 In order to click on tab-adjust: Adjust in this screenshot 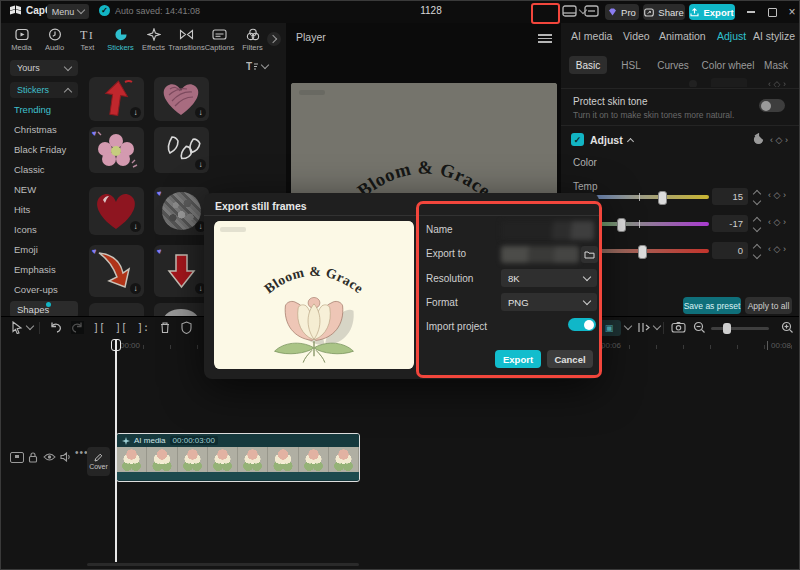, I will do `click(732, 36)`.